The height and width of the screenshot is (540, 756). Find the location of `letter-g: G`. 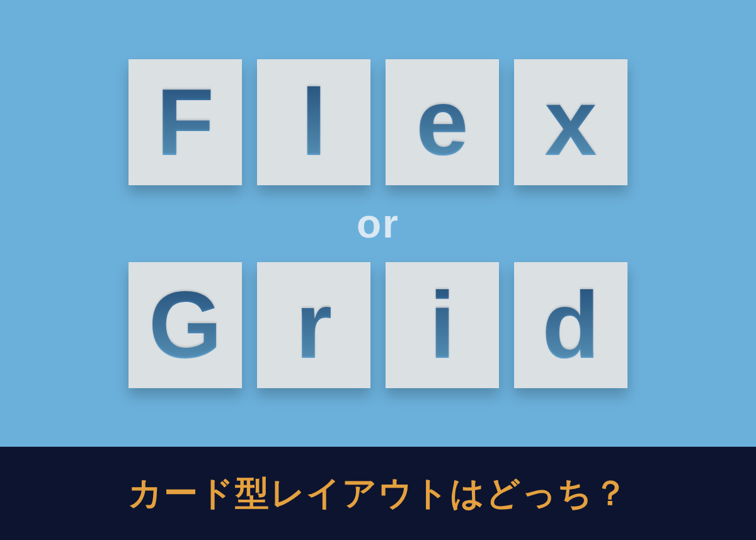

letter-g: G is located at coordinates (185, 325).